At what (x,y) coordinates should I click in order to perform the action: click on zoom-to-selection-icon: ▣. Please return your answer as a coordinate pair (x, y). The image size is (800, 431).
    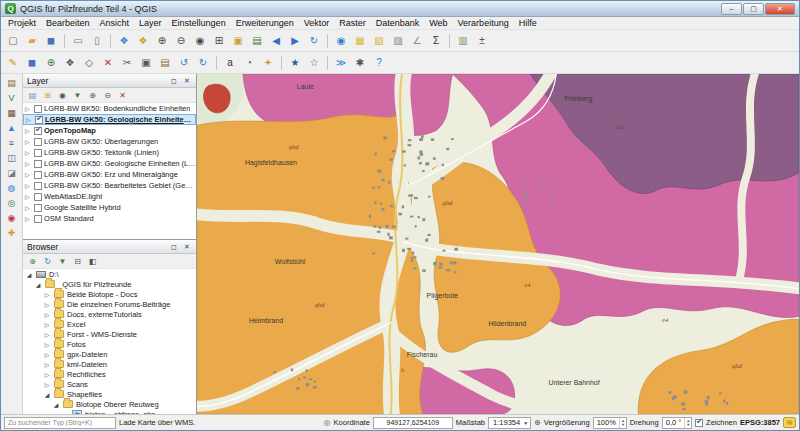
    Looking at the image, I should click on (238, 41).